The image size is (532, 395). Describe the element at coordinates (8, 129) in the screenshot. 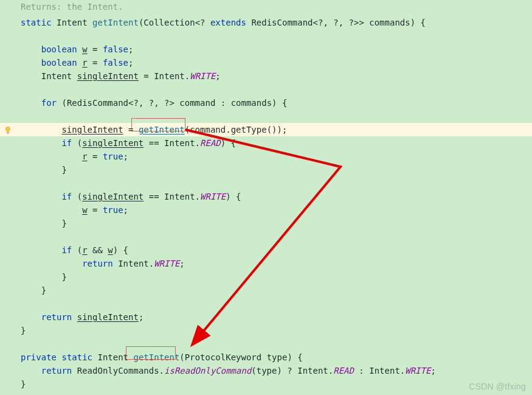

I see `bulb-icon` at that location.